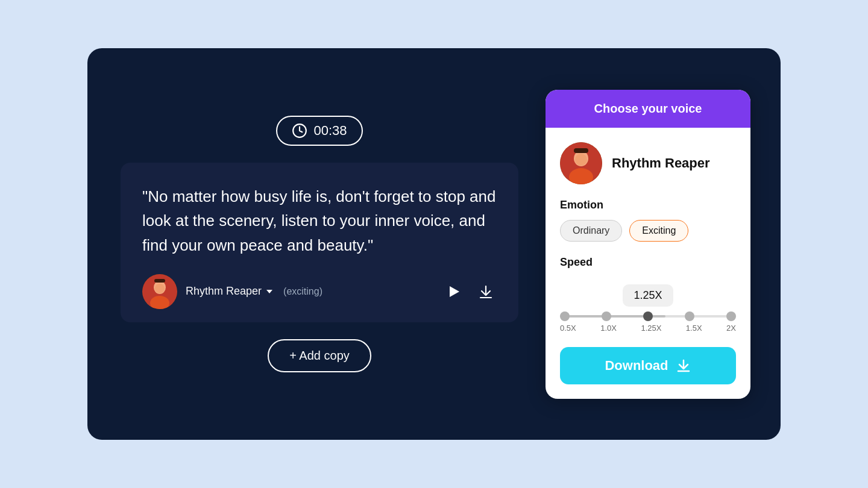 The height and width of the screenshot is (488, 868). What do you see at coordinates (648, 316) in the screenshot?
I see `slider-dots` at bounding box center [648, 316].